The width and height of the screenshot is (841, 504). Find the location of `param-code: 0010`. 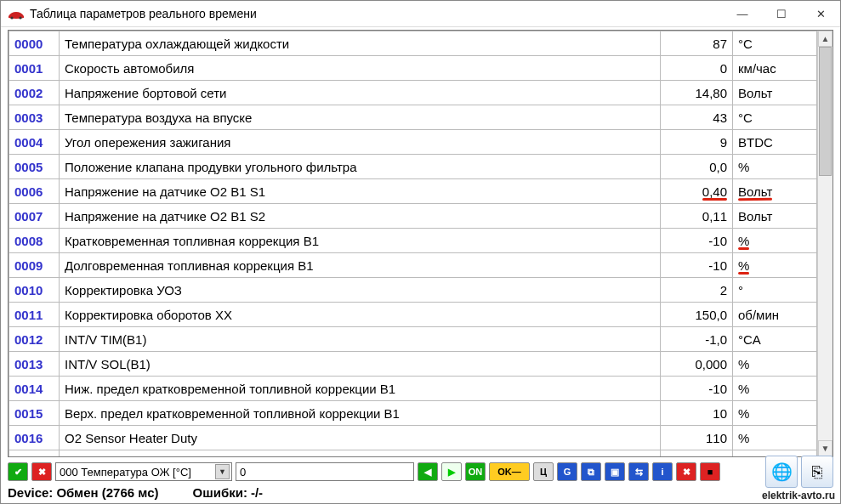

param-code: 0010 is located at coordinates (34, 291).